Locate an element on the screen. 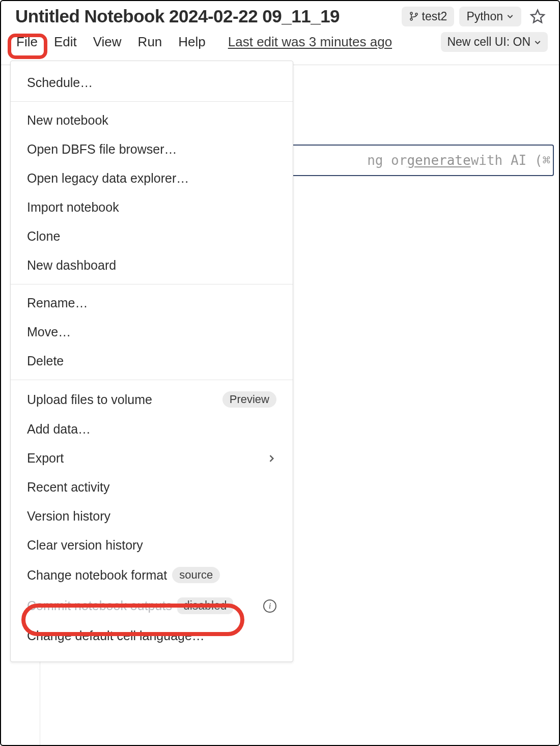  menuitem-upload-volume: Upload files to volume Preview is located at coordinates (152, 399).